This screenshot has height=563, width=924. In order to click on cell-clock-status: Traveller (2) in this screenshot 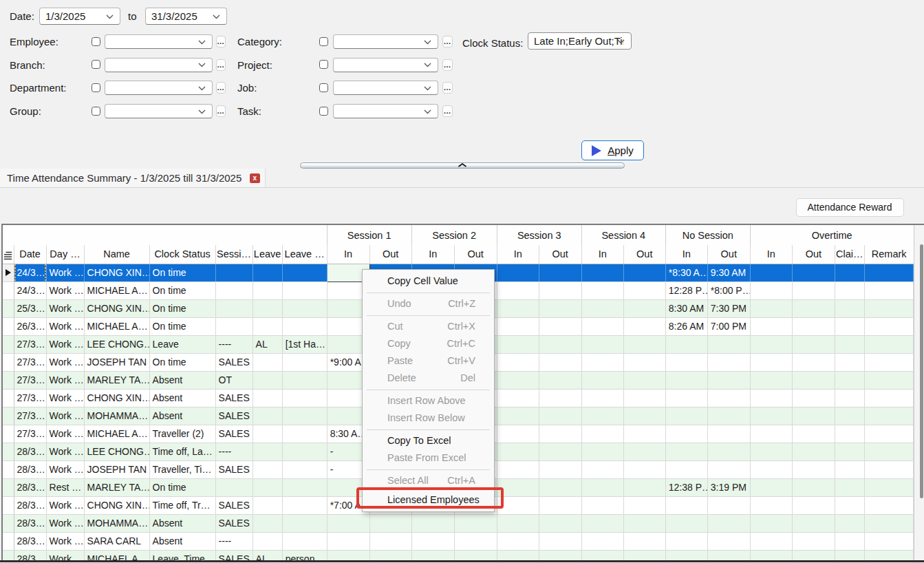, I will do `click(182, 434)`.